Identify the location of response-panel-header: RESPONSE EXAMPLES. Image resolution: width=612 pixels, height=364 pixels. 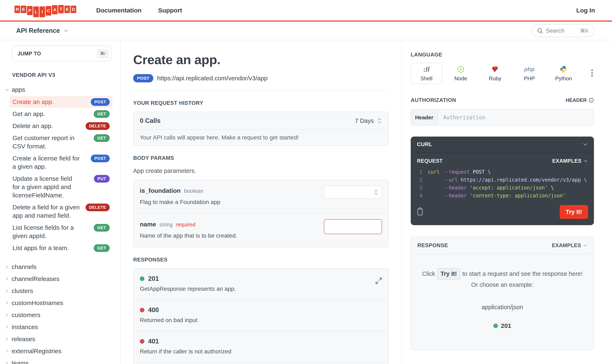
(502, 246).